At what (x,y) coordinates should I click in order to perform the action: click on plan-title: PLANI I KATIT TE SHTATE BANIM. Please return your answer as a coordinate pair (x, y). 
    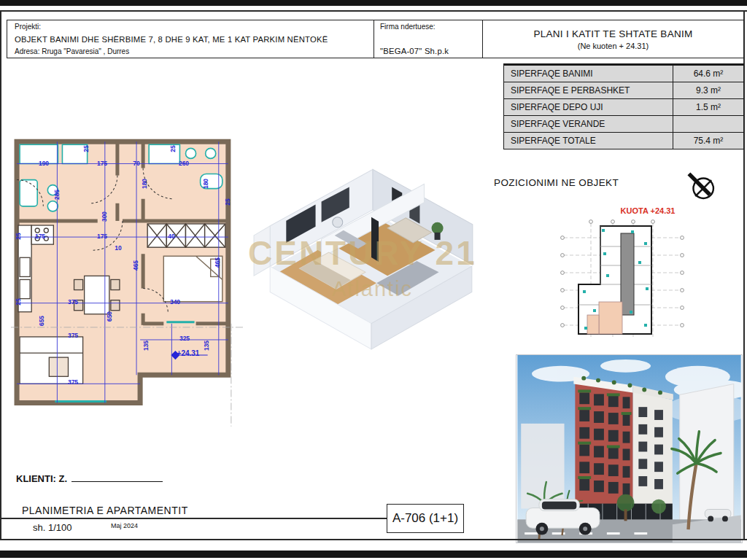
    Looking at the image, I should click on (613, 34).